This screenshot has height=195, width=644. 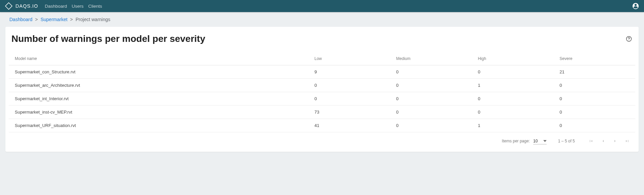 What do you see at coordinates (322, 6) in the screenshot?
I see `app-header: DAQS.IO Dashboard Users Clients` at bounding box center [322, 6].